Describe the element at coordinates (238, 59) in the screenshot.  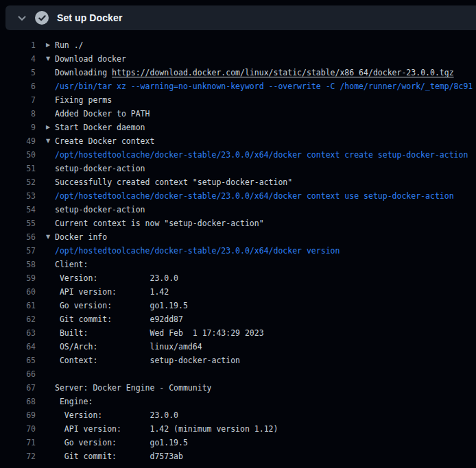
I see `log-line: 4▼Download docker` at that location.